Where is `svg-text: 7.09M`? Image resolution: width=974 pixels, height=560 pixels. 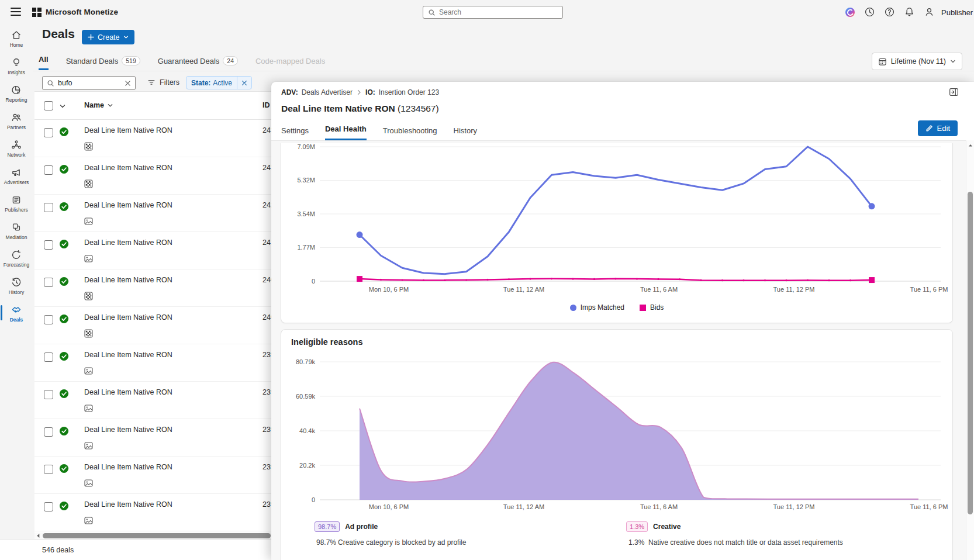
svg-text: 7.09M is located at coordinates (306, 147).